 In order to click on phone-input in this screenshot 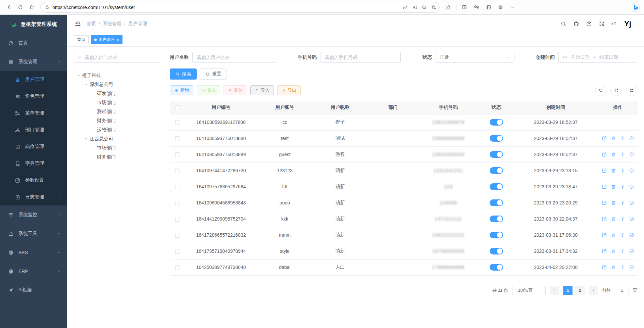, I will do `click(360, 57)`.